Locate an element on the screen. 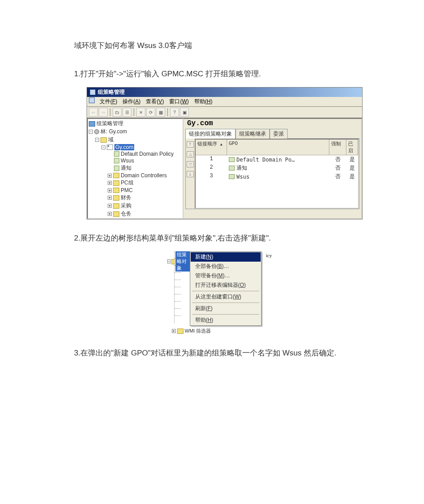 The image size is (424, 504). tree-item-label: 通知 is located at coordinates (126, 168).